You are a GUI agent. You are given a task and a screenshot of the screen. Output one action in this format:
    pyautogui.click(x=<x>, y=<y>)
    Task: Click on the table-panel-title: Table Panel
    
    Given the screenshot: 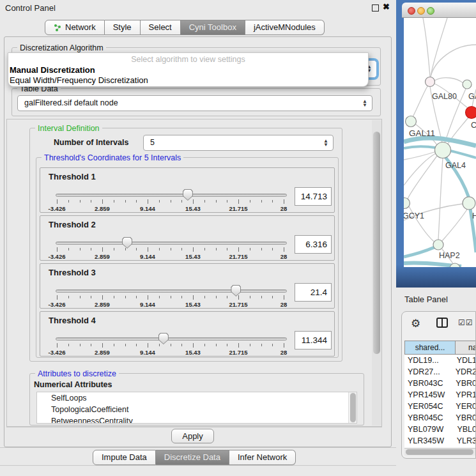 What is the action you would take?
    pyautogui.click(x=426, y=299)
    